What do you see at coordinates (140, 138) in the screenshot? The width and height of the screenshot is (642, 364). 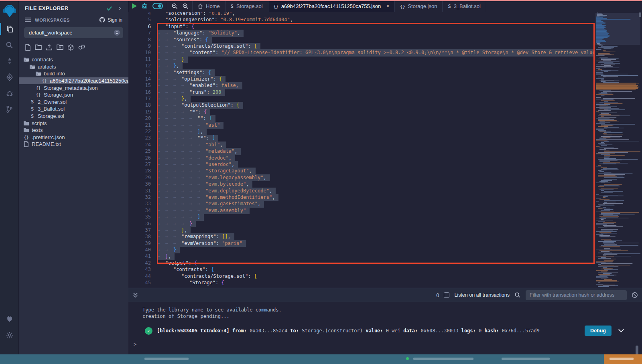 I see `line-number: 23` at bounding box center [140, 138].